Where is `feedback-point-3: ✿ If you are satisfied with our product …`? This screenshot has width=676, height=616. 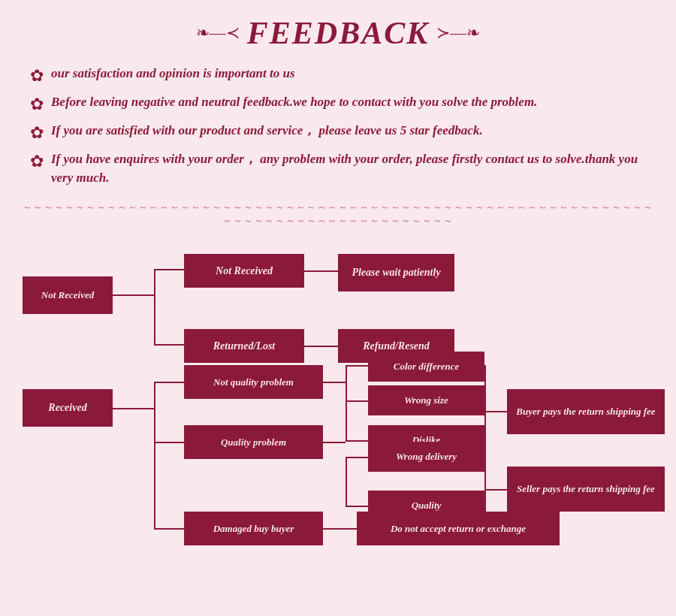
feedback-point-3: ✿ If you are satisfied with our product … is located at coordinates (338, 132).